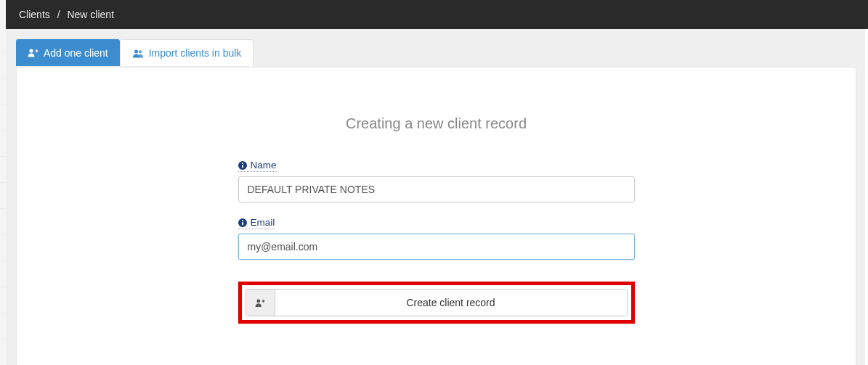 This screenshot has height=365, width=868. I want to click on breadcrumb: Clients / New client, so click(67, 15).